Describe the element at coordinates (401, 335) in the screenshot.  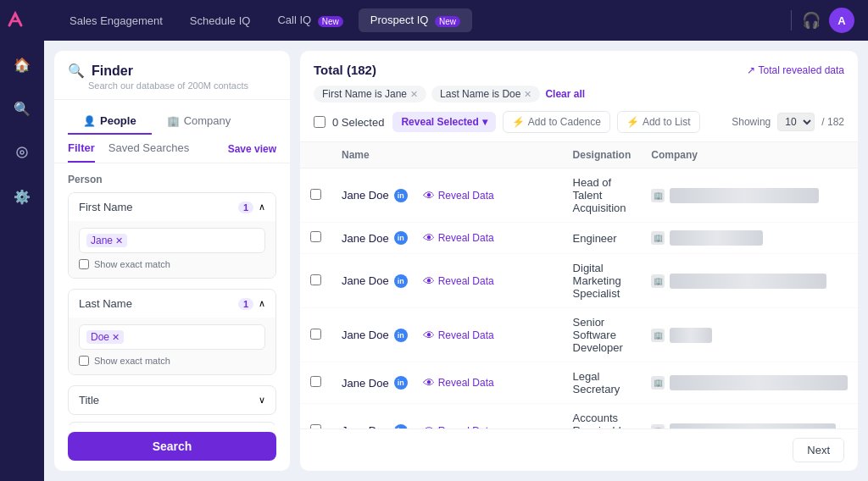
I see `row-info-icon-3: in` at that location.